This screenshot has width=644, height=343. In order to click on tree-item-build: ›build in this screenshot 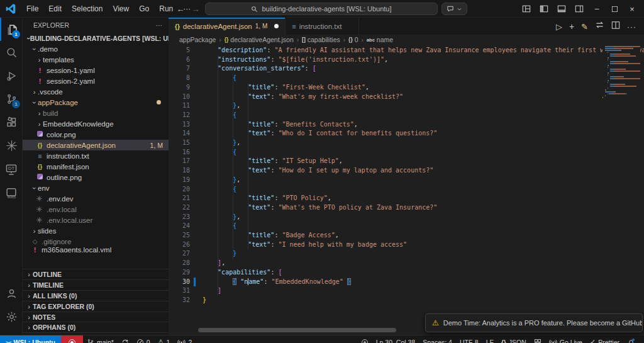, I will do `click(96, 113)`.